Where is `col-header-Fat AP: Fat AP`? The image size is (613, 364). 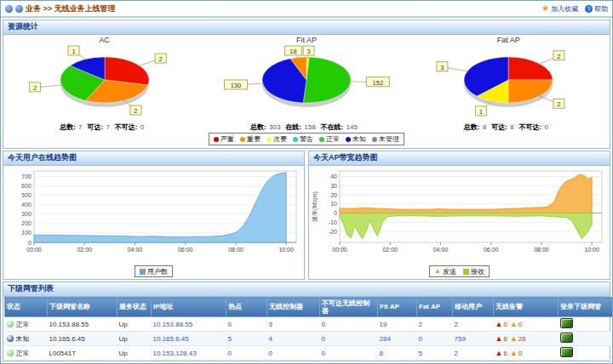 col-header-Fat AP: Fat AP is located at coordinates (435, 308).